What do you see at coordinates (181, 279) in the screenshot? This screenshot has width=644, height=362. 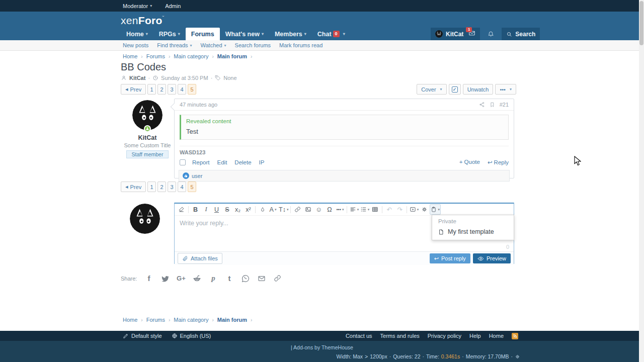 I see `google-plus-icon: G+` at bounding box center [181, 279].